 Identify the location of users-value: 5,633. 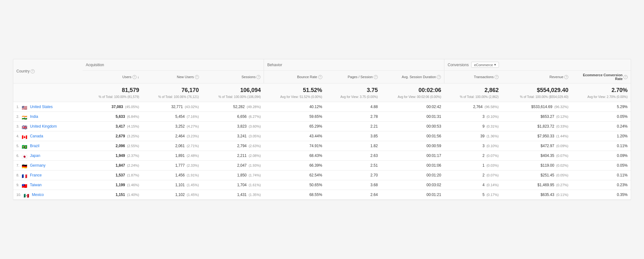
(120, 117).